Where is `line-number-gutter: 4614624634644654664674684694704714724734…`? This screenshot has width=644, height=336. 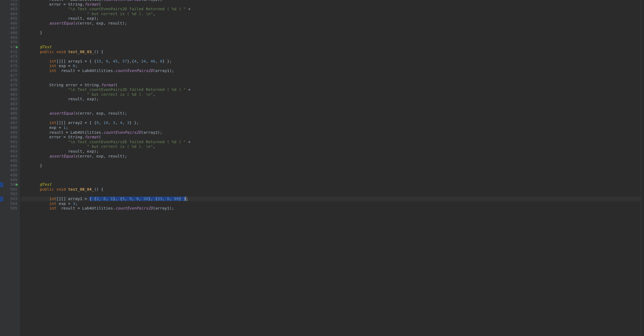 line-number-gutter: 4614624634644654664674684694704714724734… is located at coordinates (12, 168).